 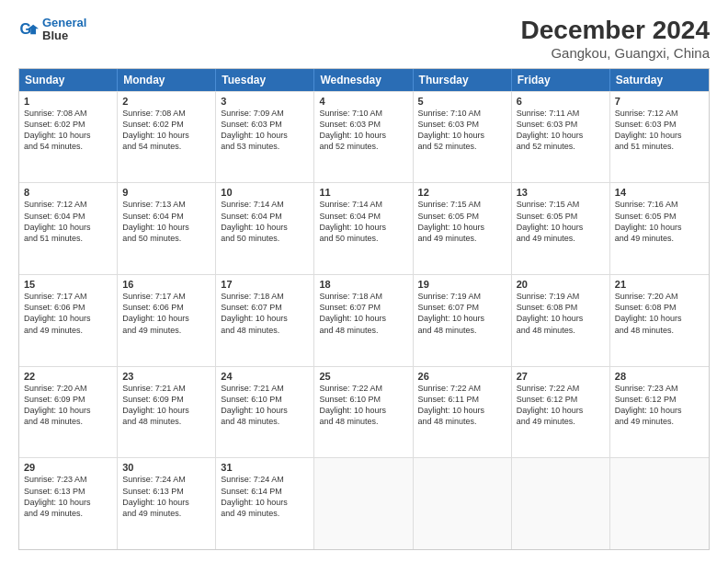 What do you see at coordinates (561, 228) in the screenshot?
I see `cell-dec13: 13 Sunrise: 7:15 AMSunset: 6:05 PMDaylig…` at bounding box center [561, 228].